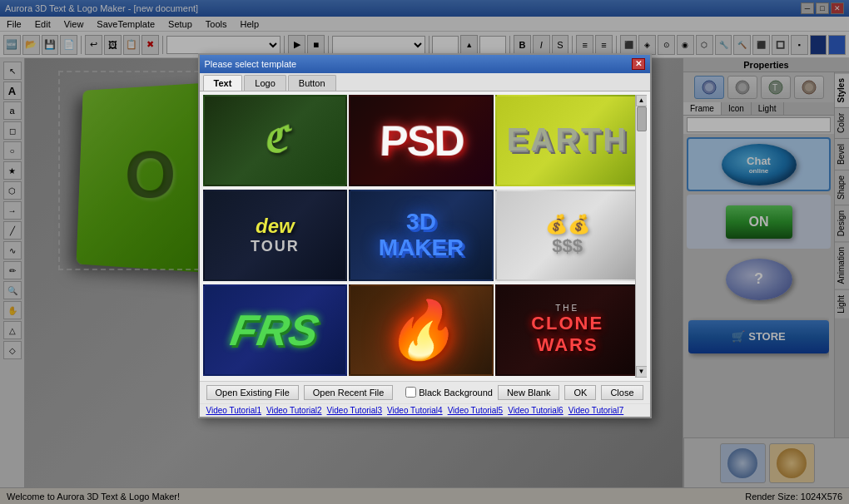  Describe the element at coordinates (449, 393) in the screenshot. I see `black-bg-check: Black Background` at that location.